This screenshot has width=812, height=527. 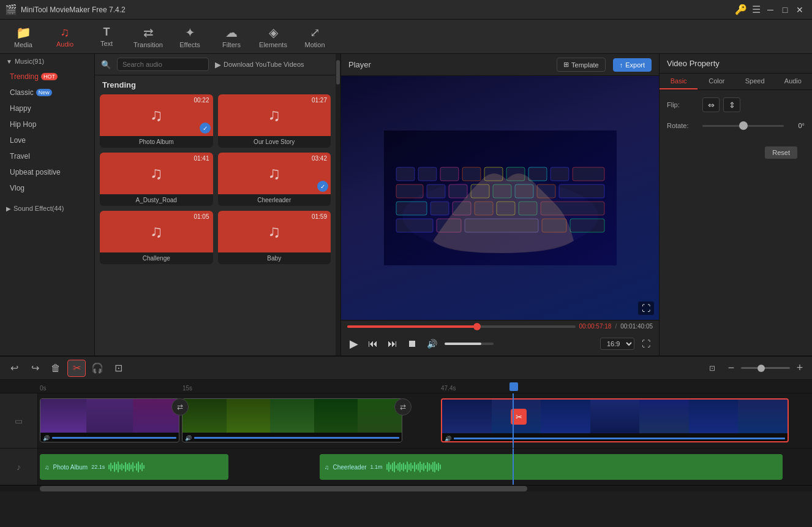 What do you see at coordinates (134, 467) in the screenshot?
I see `audio-clip-photo-album: ♫ Photo Album 22.1s` at bounding box center [134, 467].